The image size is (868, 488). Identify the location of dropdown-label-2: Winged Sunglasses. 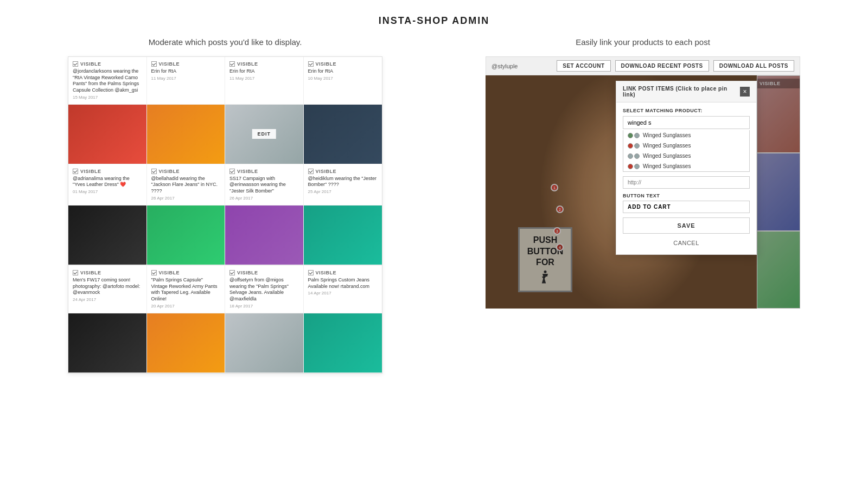
(667, 145).